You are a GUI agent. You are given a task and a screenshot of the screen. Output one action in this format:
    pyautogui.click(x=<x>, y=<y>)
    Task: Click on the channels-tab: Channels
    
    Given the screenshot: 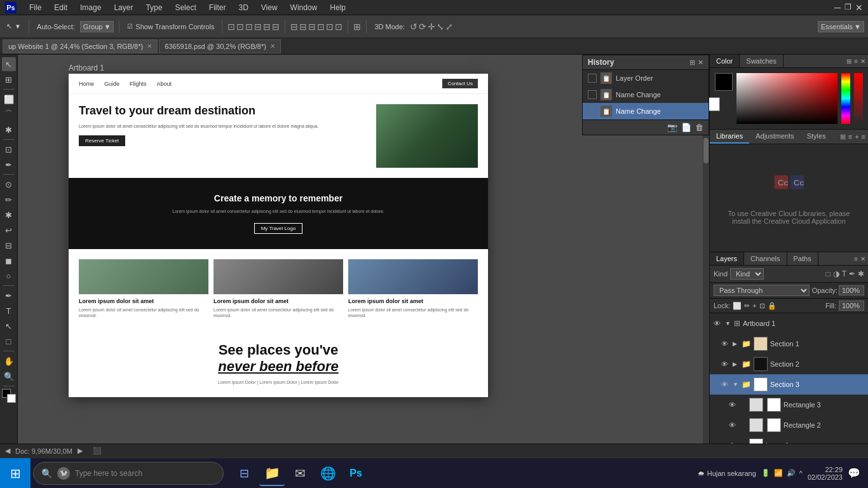 What is the action you would take?
    pyautogui.click(x=765, y=259)
    